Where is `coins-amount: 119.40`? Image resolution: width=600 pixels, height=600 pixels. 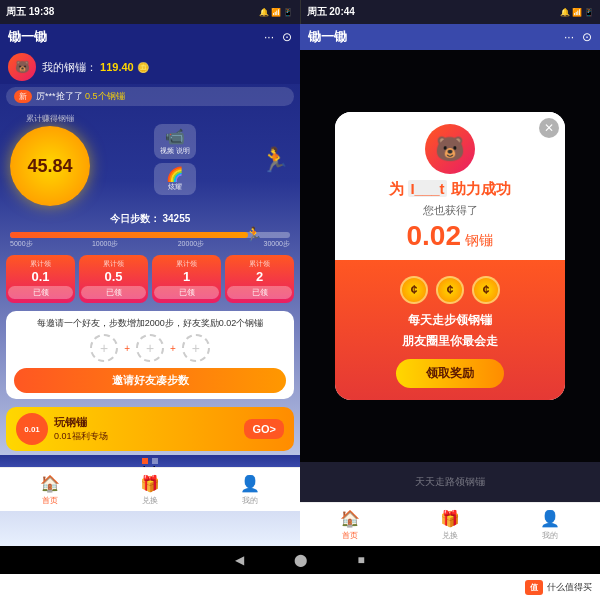
coins-amount: 119.40 is located at coordinates (117, 67).